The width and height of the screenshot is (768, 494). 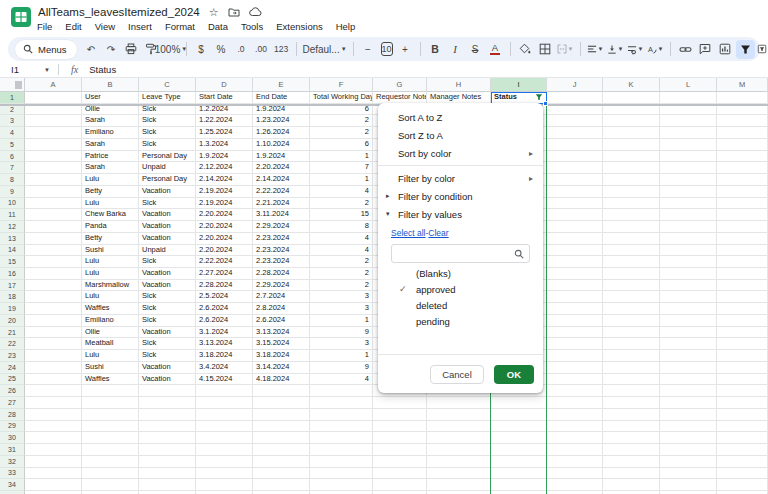 I want to click on cell-B20: Emiliano, so click(x=110, y=321).